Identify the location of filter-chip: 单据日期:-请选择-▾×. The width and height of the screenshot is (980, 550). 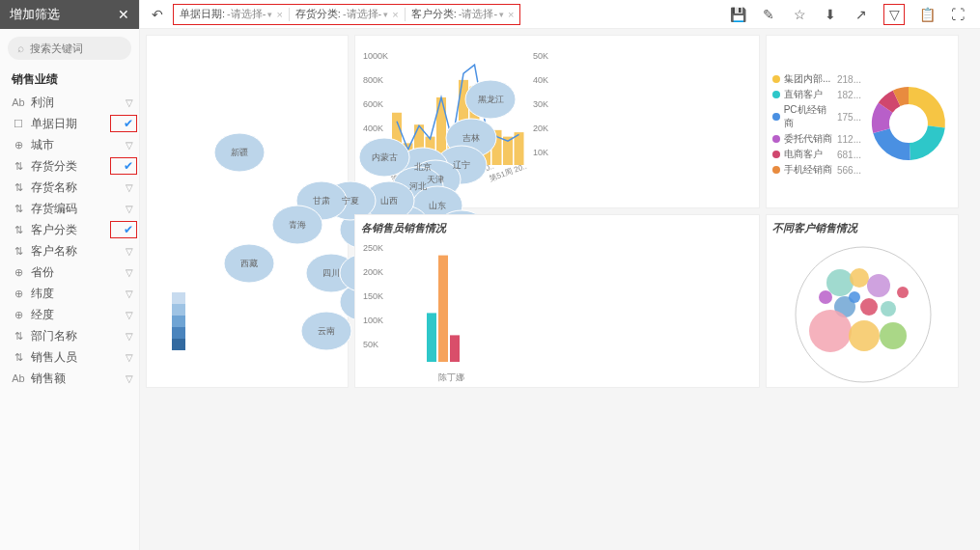
(232, 14).